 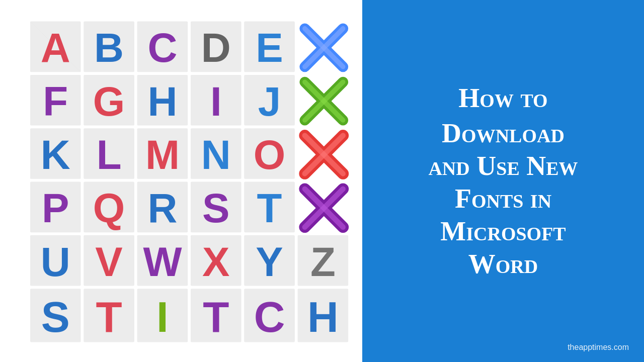 What do you see at coordinates (162, 208) in the screenshot?
I see `svg-text: R` at bounding box center [162, 208].